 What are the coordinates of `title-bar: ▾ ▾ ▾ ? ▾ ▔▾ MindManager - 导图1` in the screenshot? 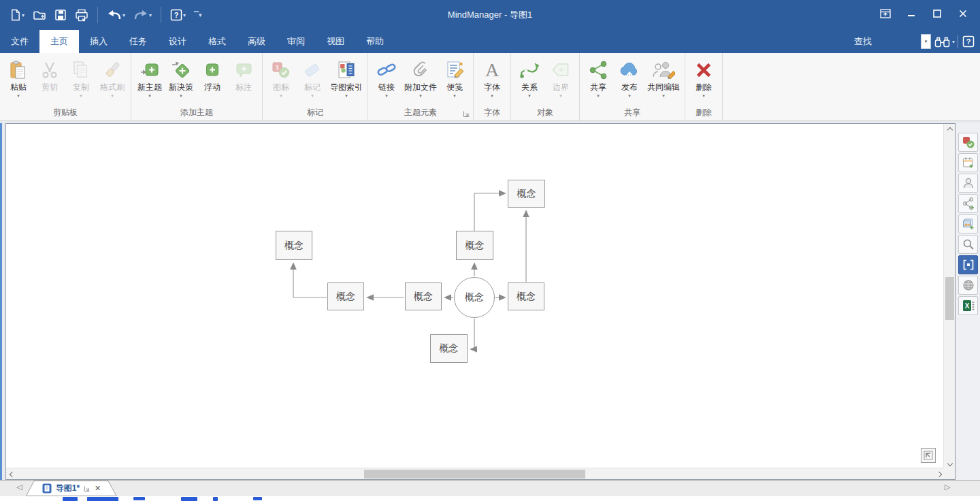 It's located at (490, 15).